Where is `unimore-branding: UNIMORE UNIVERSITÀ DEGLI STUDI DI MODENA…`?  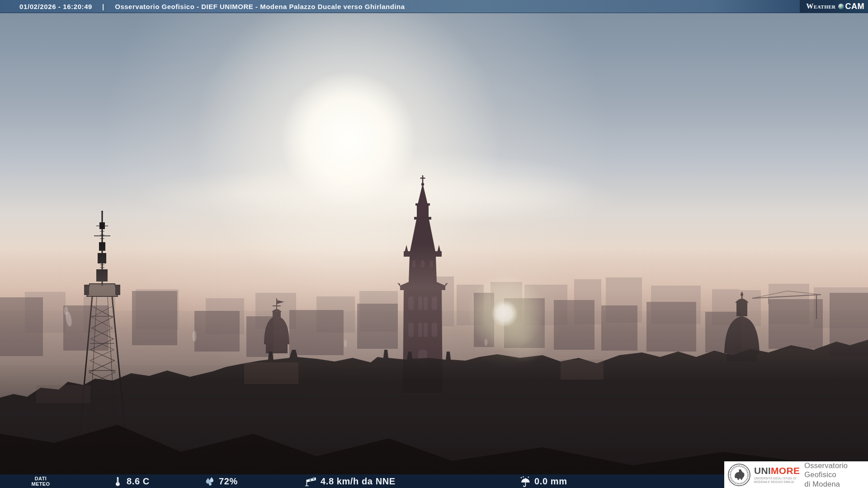
unimore-branding: UNIMORE UNIVERSITÀ DEGLI STUDI DI MODENA… is located at coordinates (796, 474).